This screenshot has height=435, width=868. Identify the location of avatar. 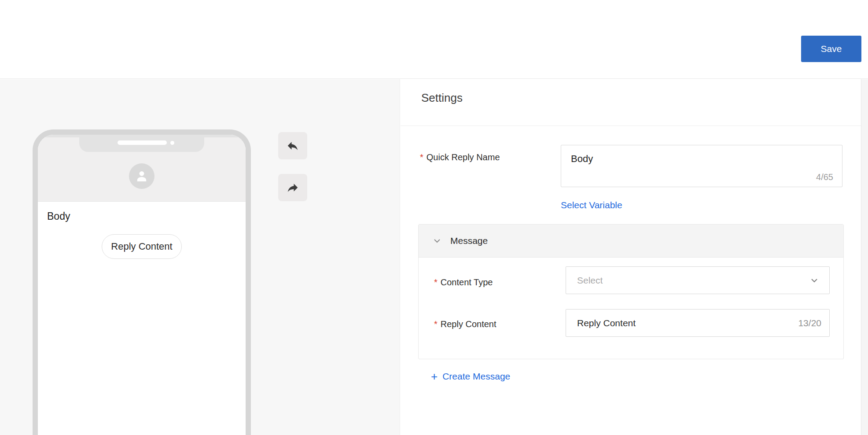
(142, 176).